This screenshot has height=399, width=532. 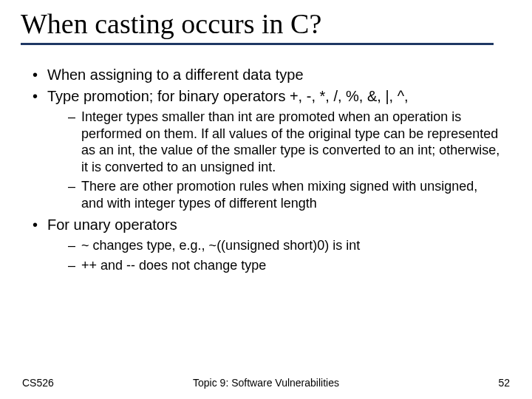 I want to click on sub-bullet-text: Integer types smaller than int are promo…, so click(x=290, y=142).